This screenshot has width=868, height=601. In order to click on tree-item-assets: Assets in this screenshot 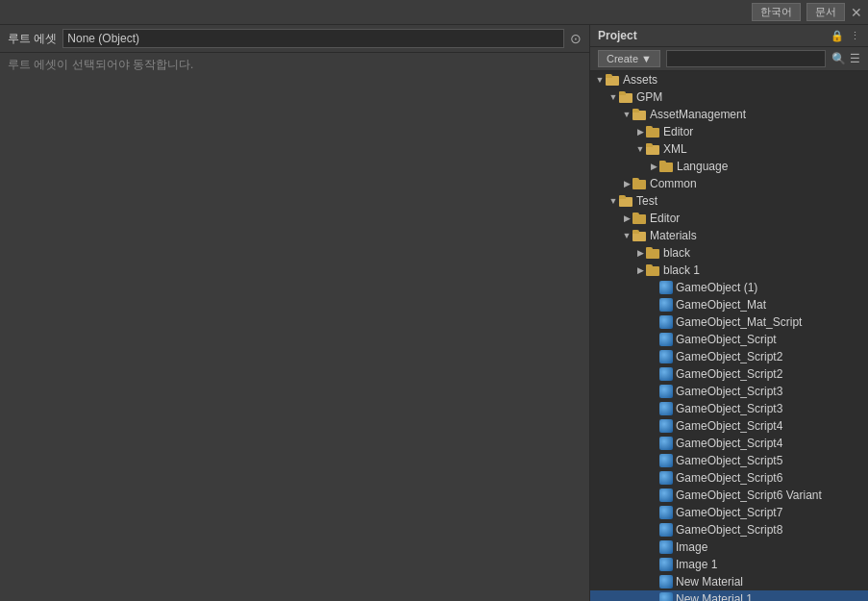, I will do `click(729, 80)`.